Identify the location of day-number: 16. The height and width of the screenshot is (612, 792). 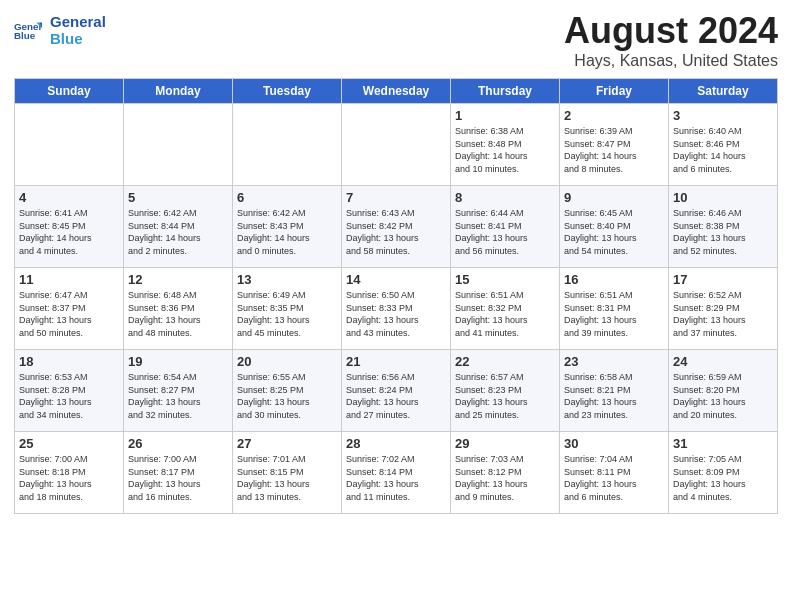
(614, 280).